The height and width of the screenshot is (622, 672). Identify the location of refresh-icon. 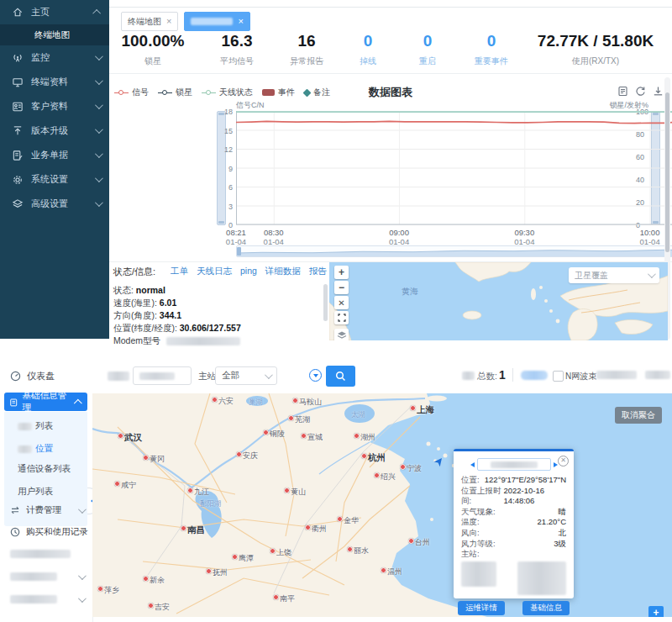
(640, 91).